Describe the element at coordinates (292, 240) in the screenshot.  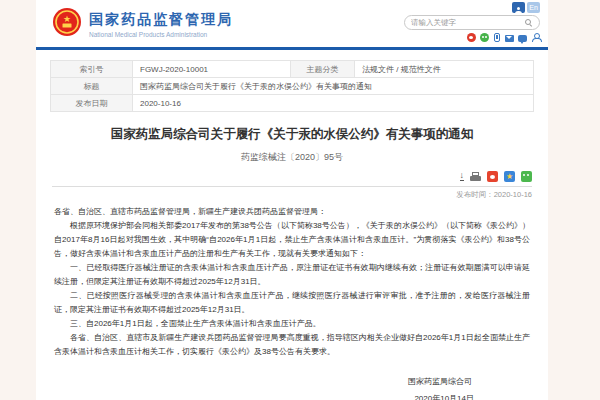
I see `document-paragraph: 根据原环境保护部会同相关部委2017年发布的第38号公告（以下简称38号公告），…` at that location.